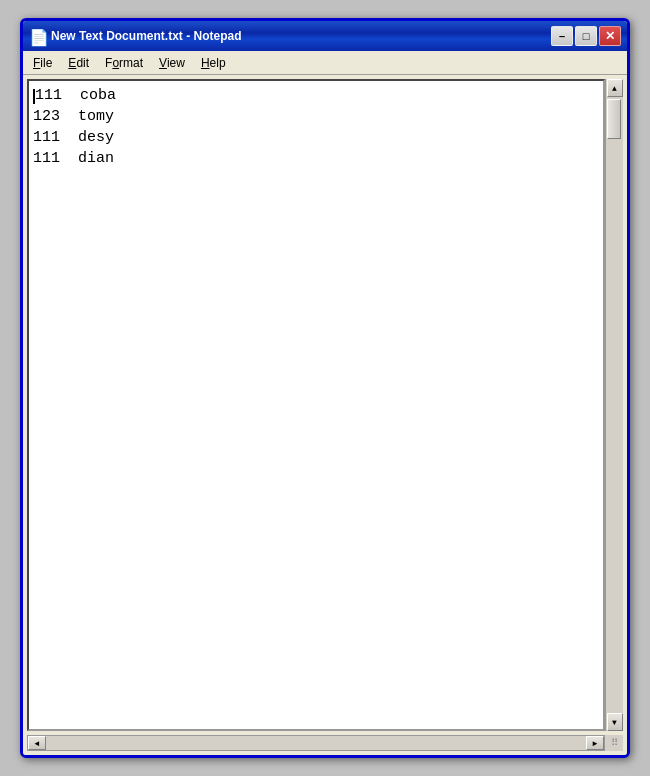 The image size is (650, 776). Describe the element at coordinates (78, 63) in the screenshot. I see `menu-edit-label: Edit` at that location.